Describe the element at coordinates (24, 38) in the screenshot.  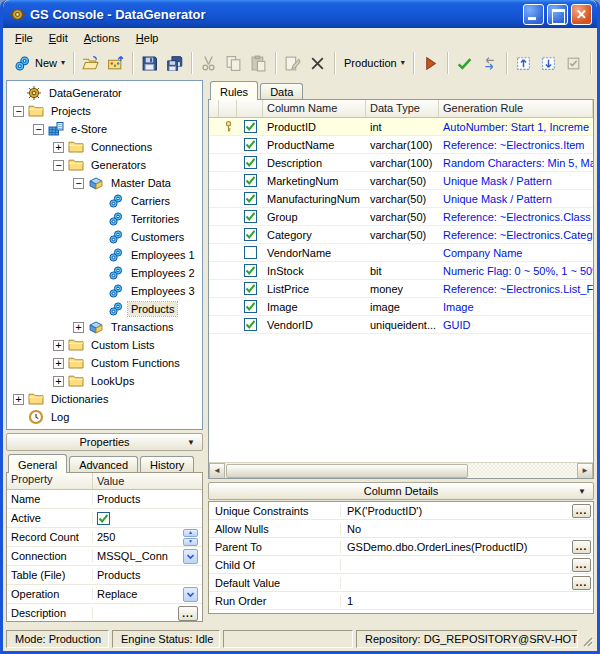
I see `menu-file: File` at that location.